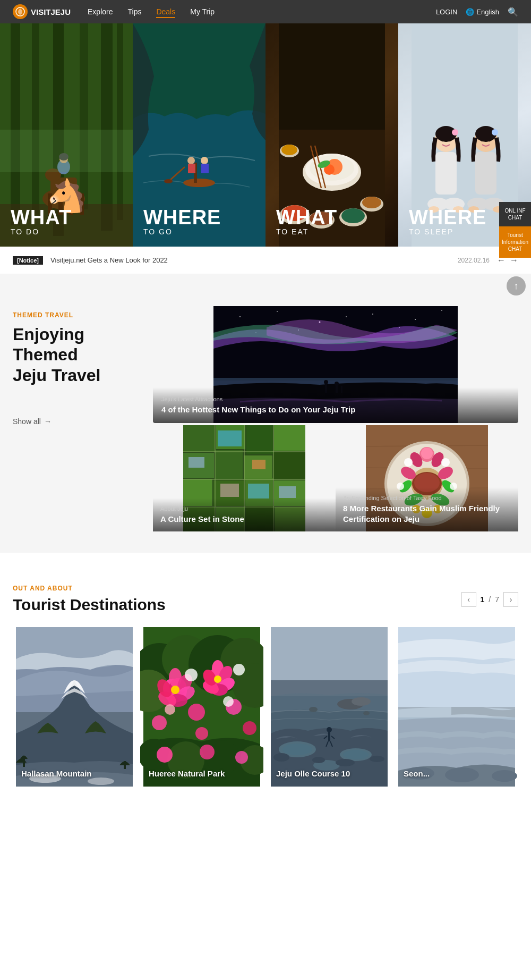 Image resolution: width=531 pixels, height=980 pixels. I want to click on dest-olle-label: Jeju Olle Course 10, so click(313, 774).